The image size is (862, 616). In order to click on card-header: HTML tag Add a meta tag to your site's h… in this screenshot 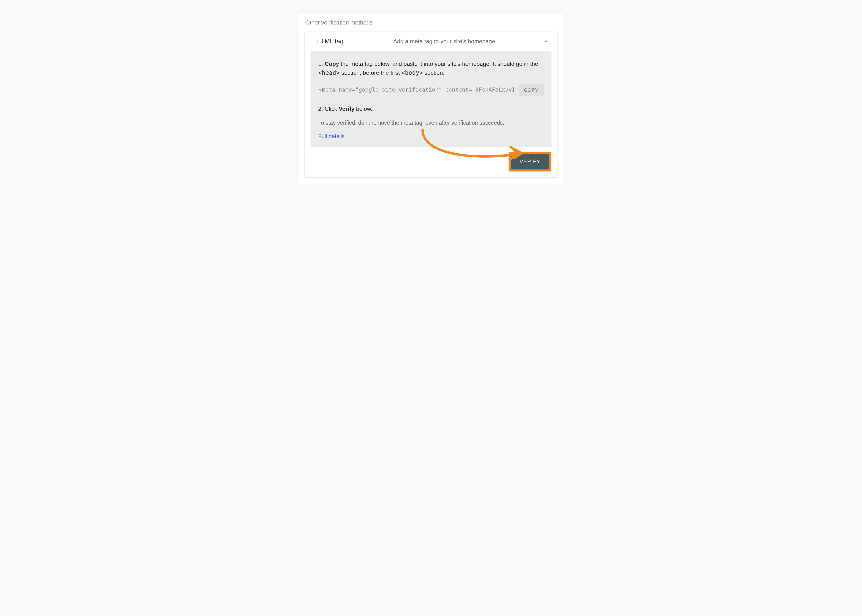, I will do `click(431, 41)`.